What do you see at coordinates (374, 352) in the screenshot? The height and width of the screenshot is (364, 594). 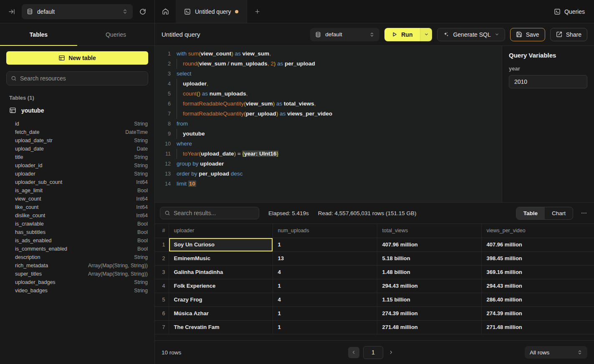 I see `results-footer: 10 rows 1 All rows` at bounding box center [374, 352].